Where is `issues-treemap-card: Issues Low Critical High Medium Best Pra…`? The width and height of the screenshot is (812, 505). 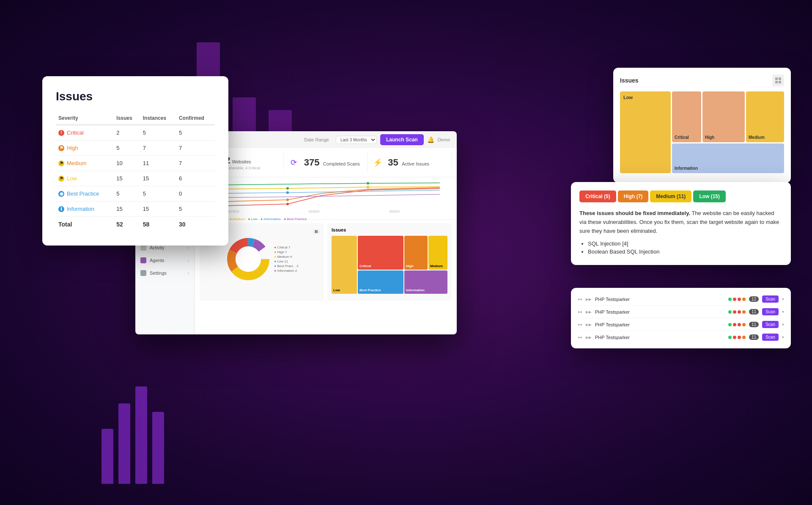 issues-treemap-card: Issues Low Critical High Medium Best Pra… is located at coordinates (390, 262).